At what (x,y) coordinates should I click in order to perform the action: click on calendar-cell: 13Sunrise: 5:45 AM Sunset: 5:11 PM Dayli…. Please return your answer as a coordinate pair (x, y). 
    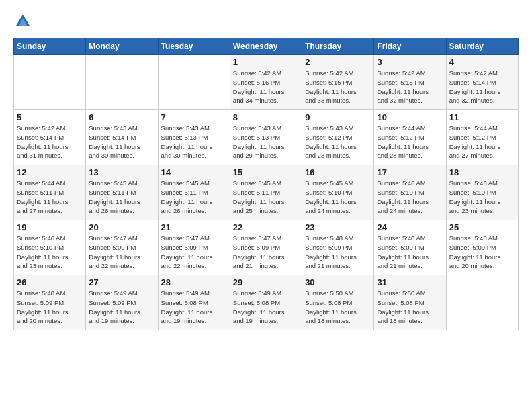
    Looking at the image, I should click on (122, 193).